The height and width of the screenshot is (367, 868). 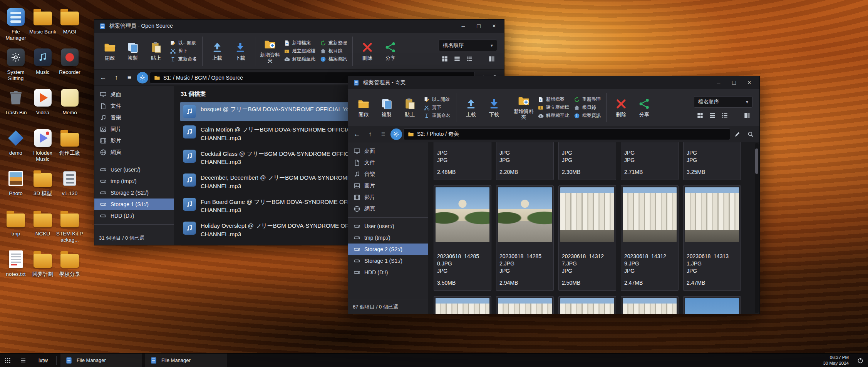 I want to click on desktop-icon-holodex-music: Holodex Music, so click(x=43, y=148).